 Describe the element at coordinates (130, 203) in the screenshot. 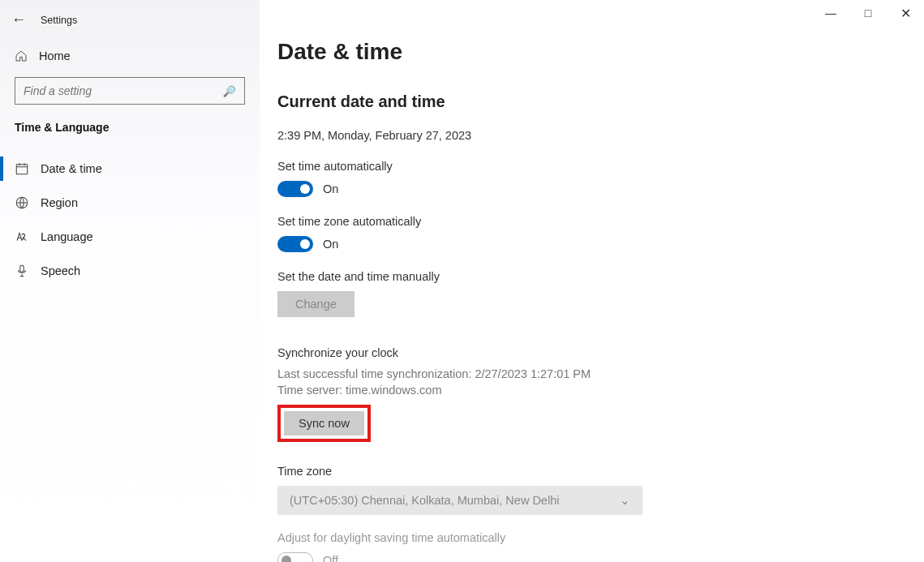

I see `sidebar-item-region: Region` at that location.